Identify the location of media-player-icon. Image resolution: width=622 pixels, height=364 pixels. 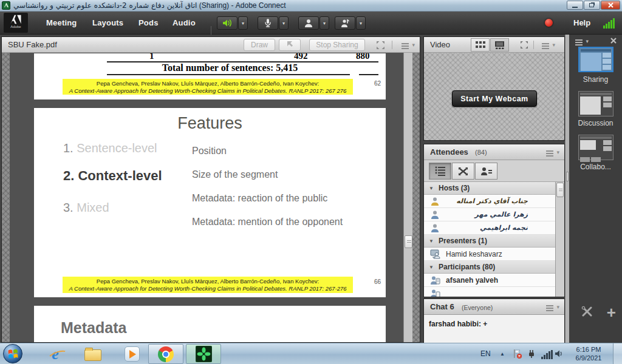
(132, 354).